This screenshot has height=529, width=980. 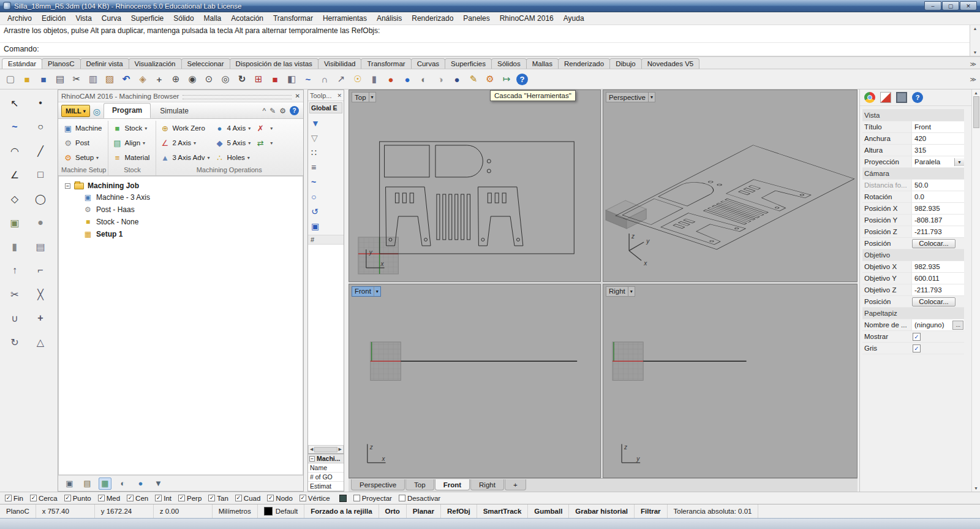 What do you see at coordinates (264, 128) in the screenshot?
I see `ribbon-button: ✗ ▾` at bounding box center [264, 128].